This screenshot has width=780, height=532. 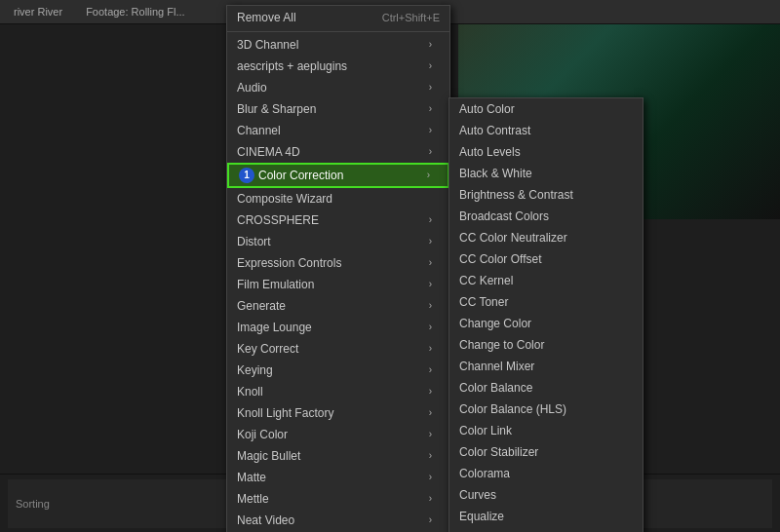 What do you see at coordinates (513, 409) in the screenshot?
I see `menu-item-color-balance-hls-label: Color Balance (HLS)` at bounding box center [513, 409].